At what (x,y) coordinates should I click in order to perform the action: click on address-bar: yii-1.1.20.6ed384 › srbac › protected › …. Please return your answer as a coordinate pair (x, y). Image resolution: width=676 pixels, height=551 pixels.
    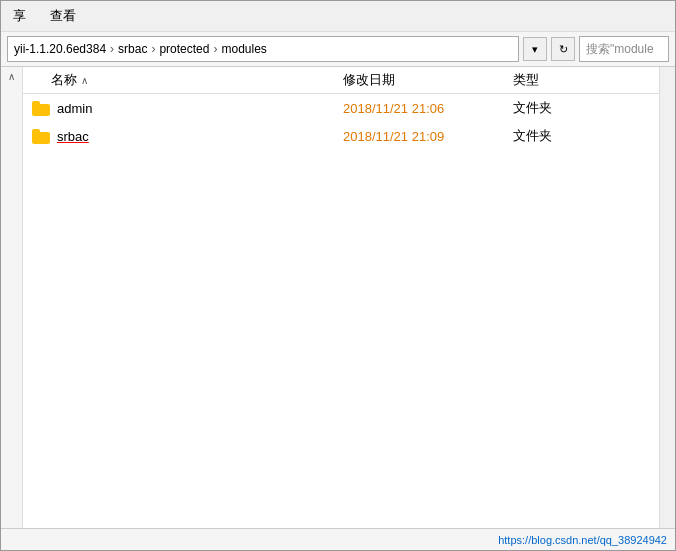
    Looking at the image, I should click on (338, 50).